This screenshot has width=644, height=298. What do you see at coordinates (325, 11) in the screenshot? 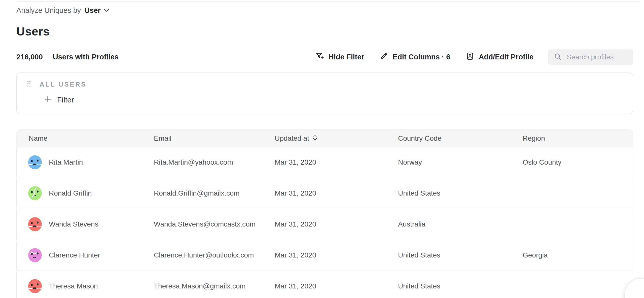
I see `analyze-uniques-row: Analyze Uniques by User` at bounding box center [325, 11].